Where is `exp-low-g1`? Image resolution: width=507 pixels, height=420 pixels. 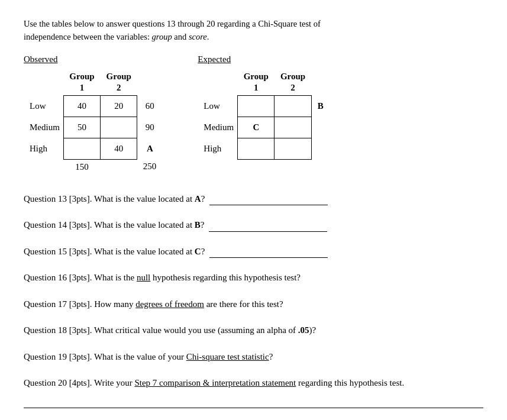 exp-low-g1 is located at coordinates (256, 106).